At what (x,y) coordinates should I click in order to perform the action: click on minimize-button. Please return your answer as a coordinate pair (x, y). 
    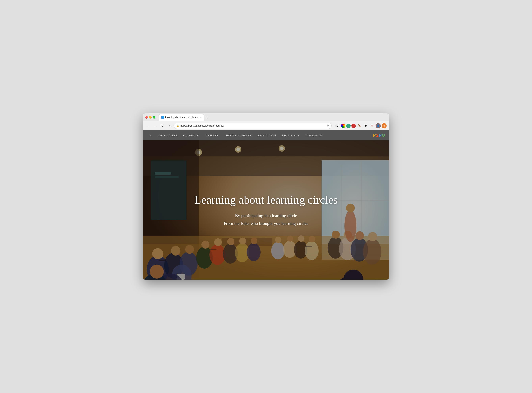
    Looking at the image, I should click on (150, 118).